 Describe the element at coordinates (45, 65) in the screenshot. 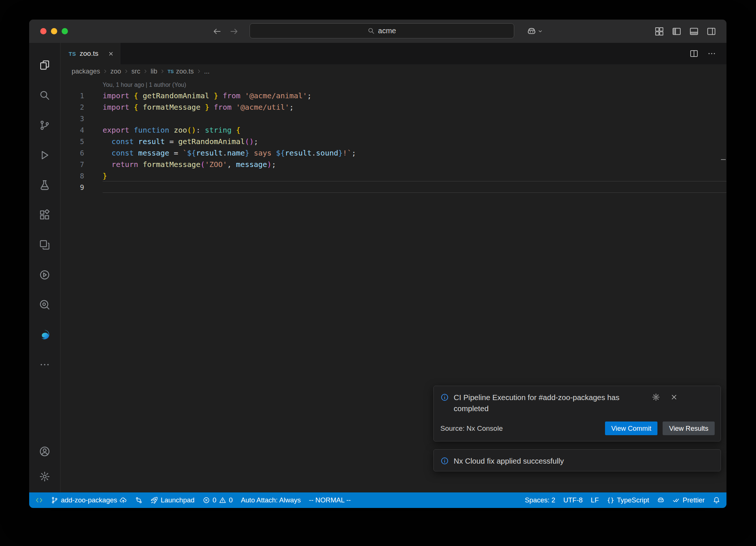

I see `activitybar-files-icon` at that location.